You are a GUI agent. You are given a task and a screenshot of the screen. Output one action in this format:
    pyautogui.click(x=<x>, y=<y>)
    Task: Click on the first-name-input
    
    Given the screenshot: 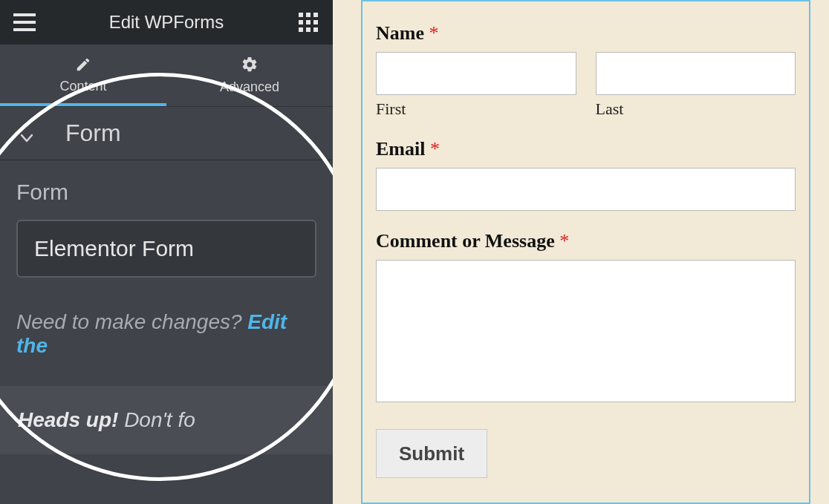 What is the action you would take?
    pyautogui.click(x=476, y=73)
    